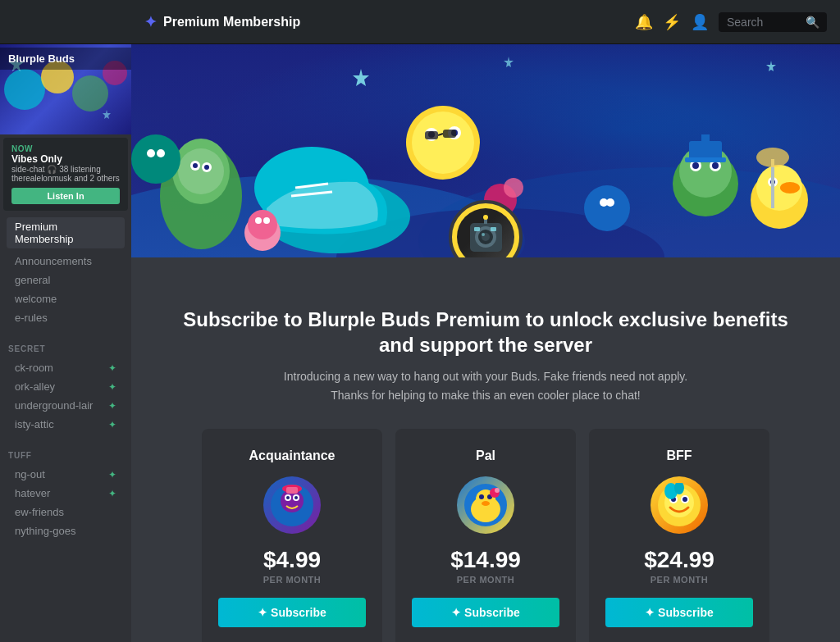 Image resolution: width=840 pixels, height=642 pixels. Describe the element at coordinates (112, 368) in the screenshot. I see `lock-icon-ck: ✦` at that location.